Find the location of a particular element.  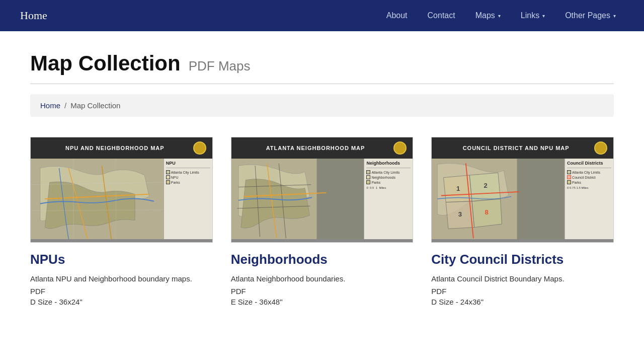

map-card-size-city-council: D Size - 24x36" is located at coordinates (522, 302).